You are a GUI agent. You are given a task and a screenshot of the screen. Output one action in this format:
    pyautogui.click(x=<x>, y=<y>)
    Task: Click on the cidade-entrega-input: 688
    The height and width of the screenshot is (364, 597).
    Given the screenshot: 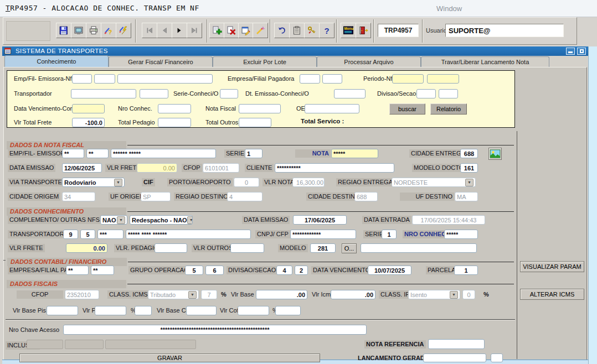 What is the action you would take?
    pyautogui.click(x=469, y=154)
    